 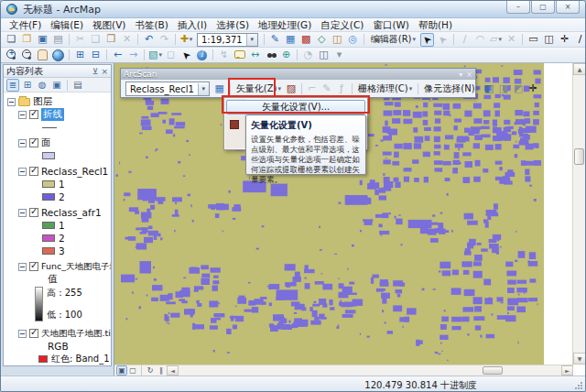 I want to click on layer-row-polygon: 面, so click(x=59, y=143).